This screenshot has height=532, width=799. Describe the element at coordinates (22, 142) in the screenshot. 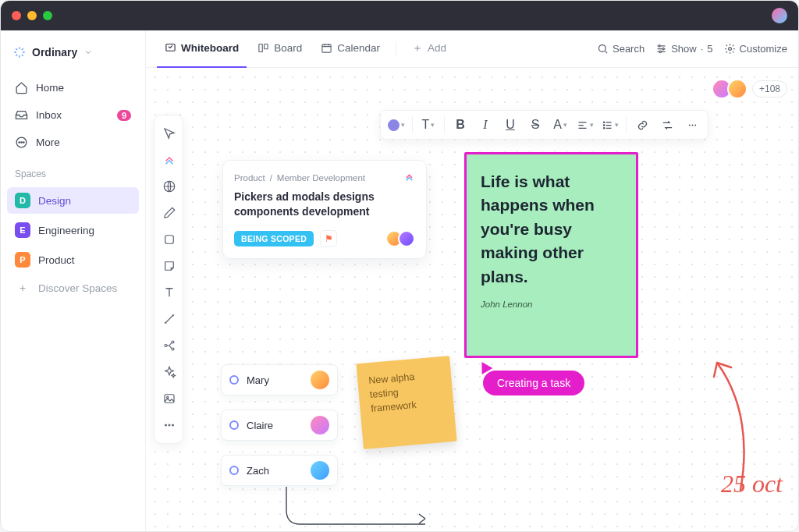

I see `more-icon` at that location.